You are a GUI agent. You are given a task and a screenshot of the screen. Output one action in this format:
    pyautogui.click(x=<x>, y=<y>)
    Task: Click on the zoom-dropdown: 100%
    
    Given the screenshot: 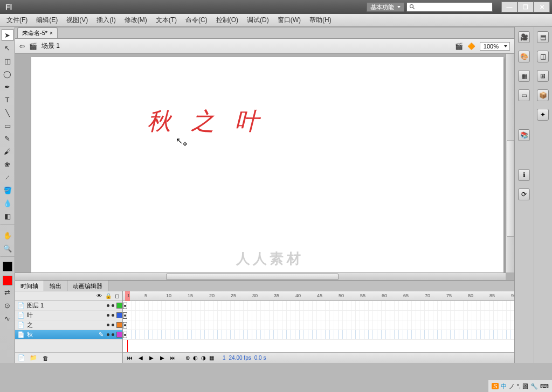 What is the action you would take?
    pyautogui.click(x=495, y=46)
    